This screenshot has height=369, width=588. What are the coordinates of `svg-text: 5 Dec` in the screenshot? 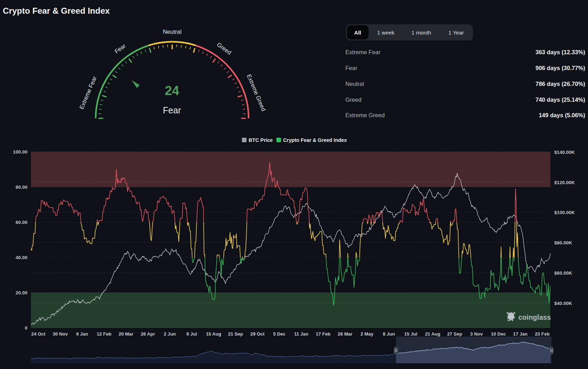 It's located at (279, 334).